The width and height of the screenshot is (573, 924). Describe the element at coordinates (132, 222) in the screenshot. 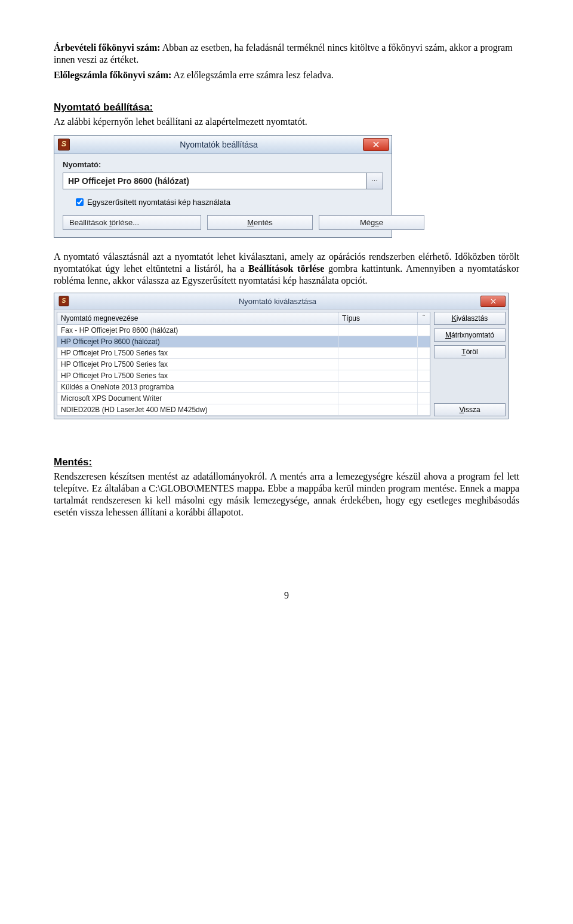

I see `clear-settings-button: Beállítások törlése...` at that location.